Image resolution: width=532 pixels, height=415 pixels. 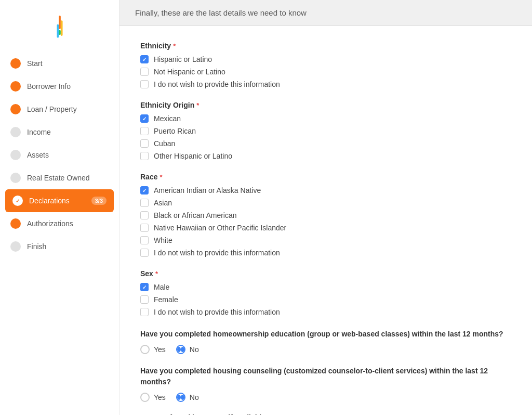 I want to click on housing-yes-item: Yes, so click(x=153, y=397).